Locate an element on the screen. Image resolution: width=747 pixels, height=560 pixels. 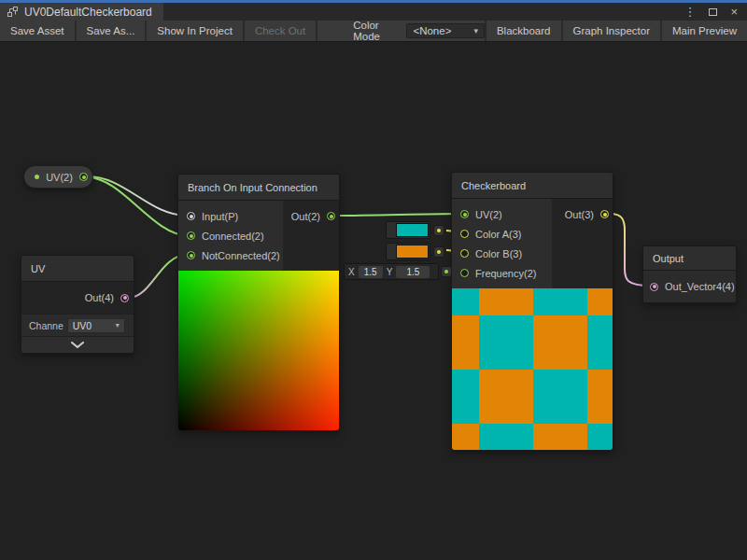
window-controls: ⋮ × is located at coordinates (715, 11).